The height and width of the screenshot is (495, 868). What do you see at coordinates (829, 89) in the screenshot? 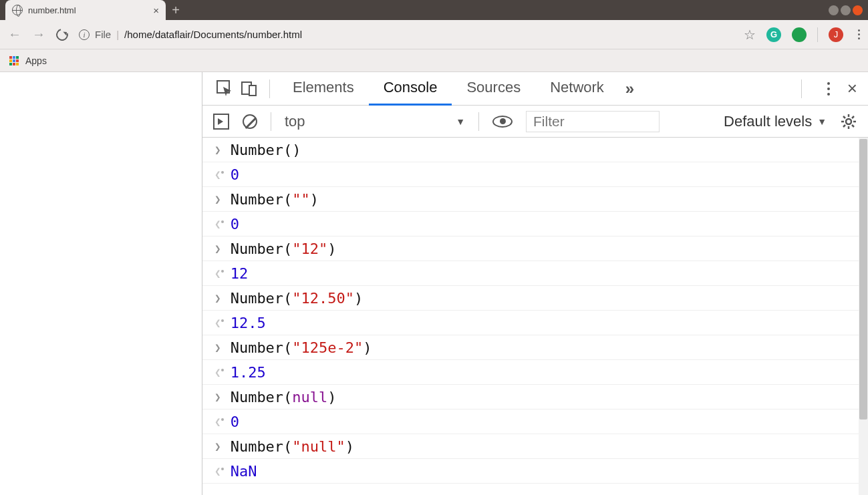
I see `devtools-menu-button` at bounding box center [829, 89].